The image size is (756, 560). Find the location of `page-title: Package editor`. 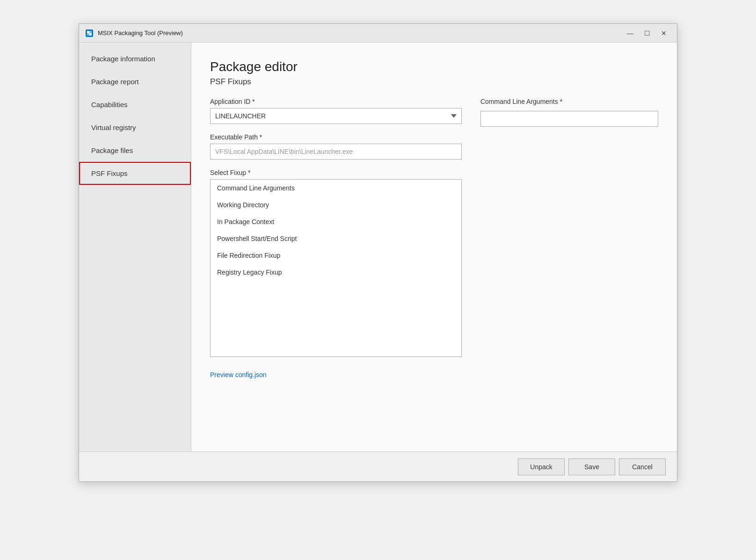

page-title: Package editor is located at coordinates (434, 67).